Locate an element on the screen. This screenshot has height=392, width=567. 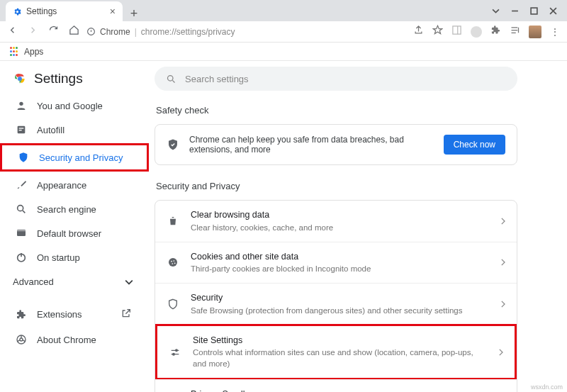
sidebar-item-about: About Chrome is located at coordinates (71, 340).